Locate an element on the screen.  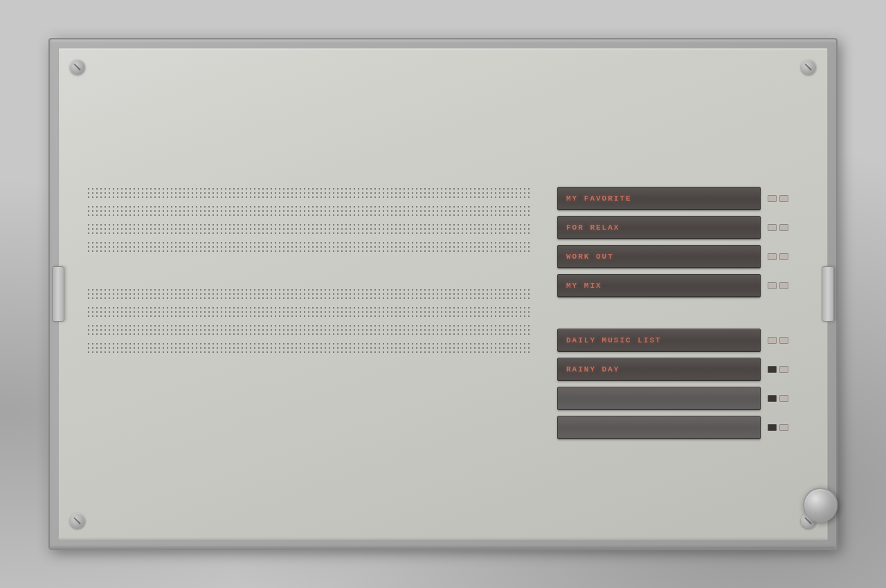
toggle-work-out is located at coordinates (780, 257).